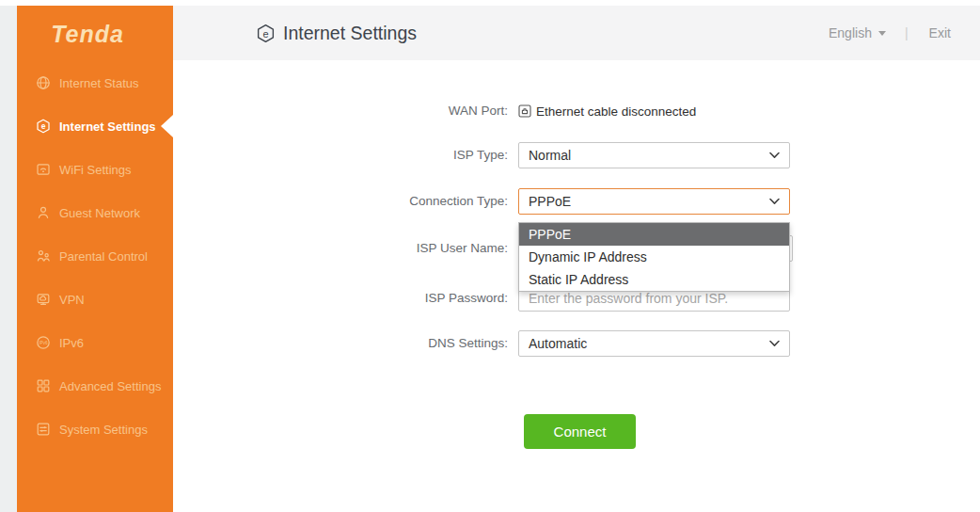 This screenshot has height=512, width=980. I want to click on isp-password-label: ISP Password:, so click(395, 298).